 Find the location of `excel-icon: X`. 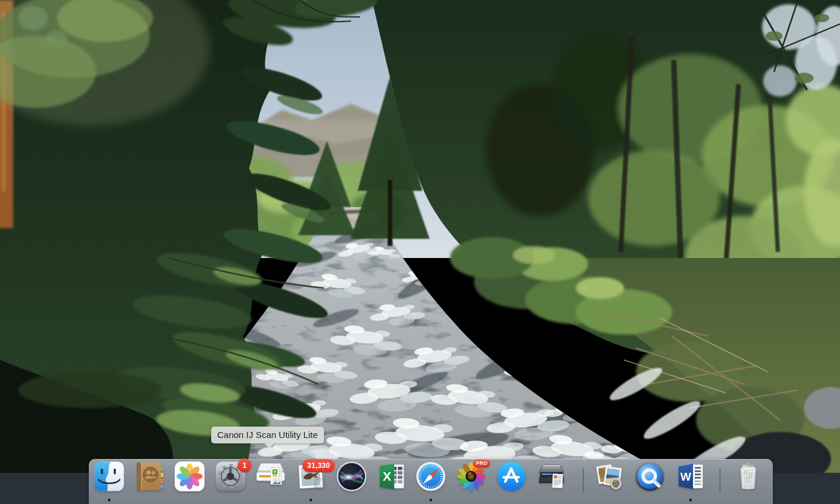

excel-icon: X is located at coordinates (392, 476).